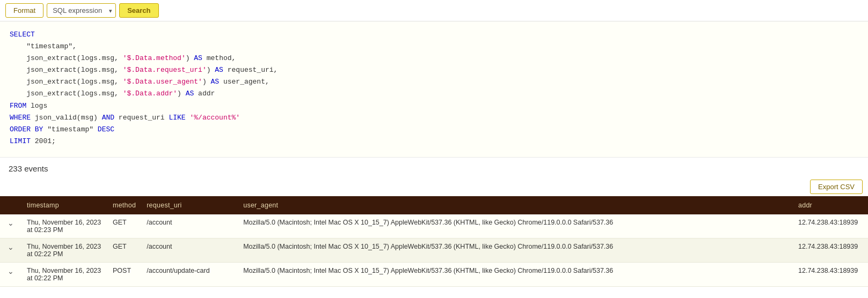 This screenshot has width=868, height=298. What do you see at coordinates (125, 274) in the screenshot?
I see `cell-method: POST` at bounding box center [125, 274].